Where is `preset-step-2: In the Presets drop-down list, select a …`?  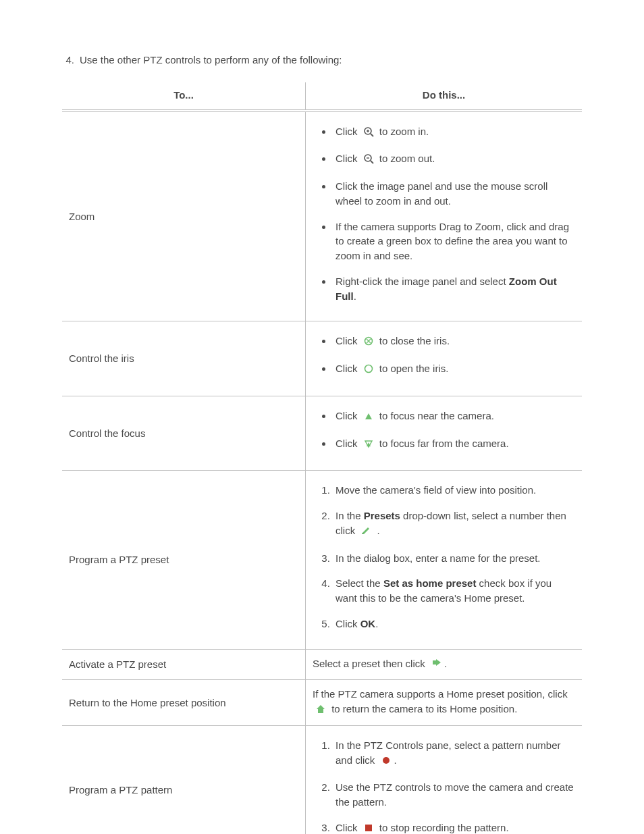 preset-step-2: In the Presets drop-down list, select a … is located at coordinates (454, 524).